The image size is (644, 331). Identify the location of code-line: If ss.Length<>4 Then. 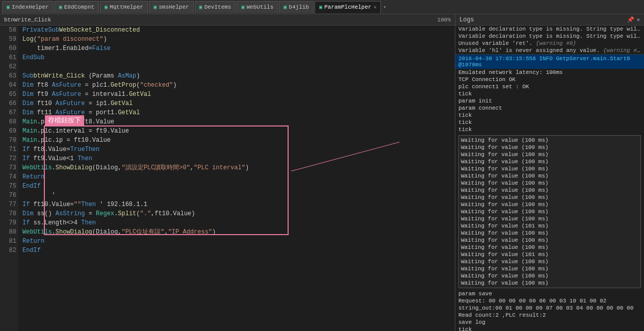
(237, 223).